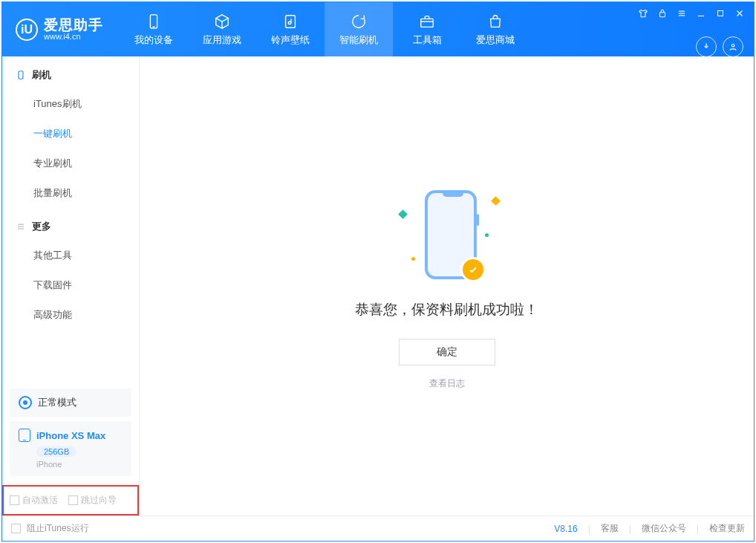 This screenshot has height=543, width=756. What do you see at coordinates (222, 40) in the screenshot?
I see `nav-label: 应用游戏` at bounding box center [222, 40].